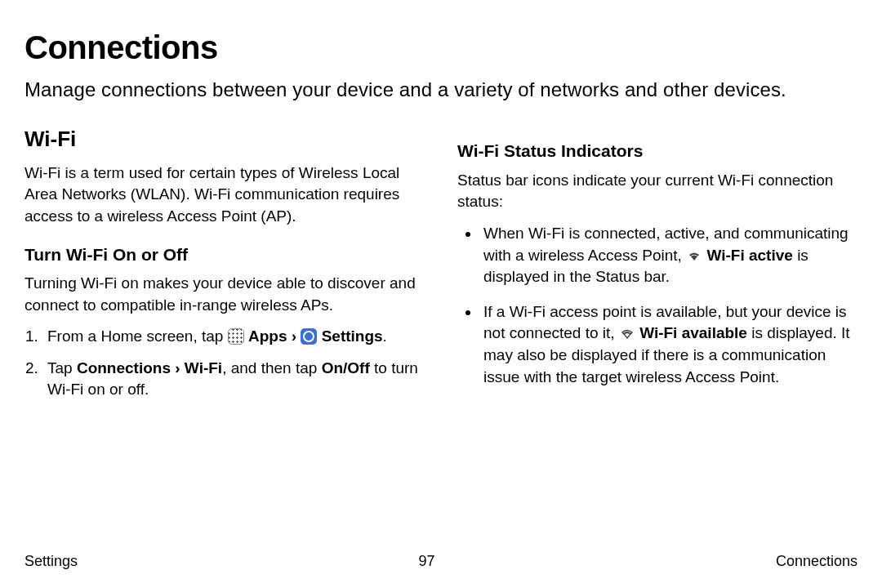 This screenshot has height=588, width=882. Describe the element at coordinates (385, 336) in the screenshot. I see `step-1-end: .` at that location.